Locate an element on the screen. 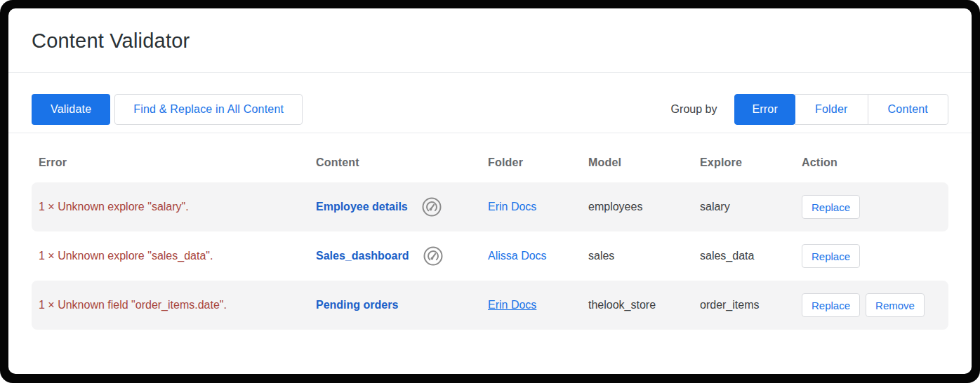  folder-link: Alissa Docs is located at coordinates (517, 255).